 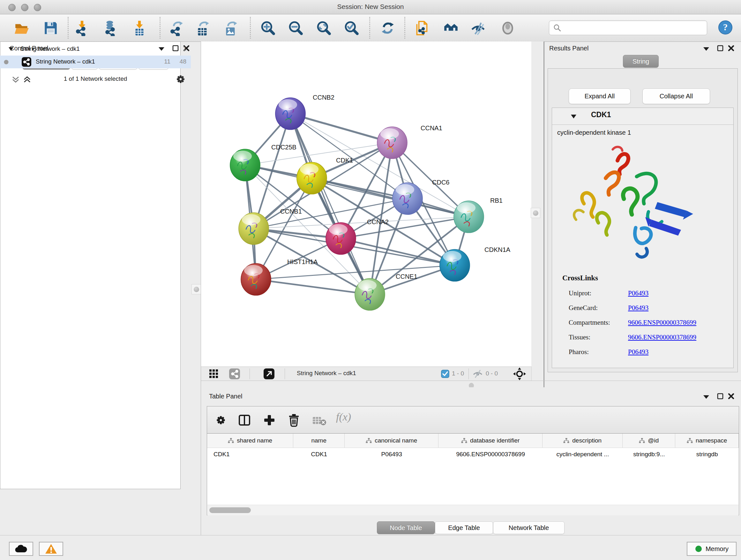 I want to click on collection-expand-icon, so click(x=11, y=49).